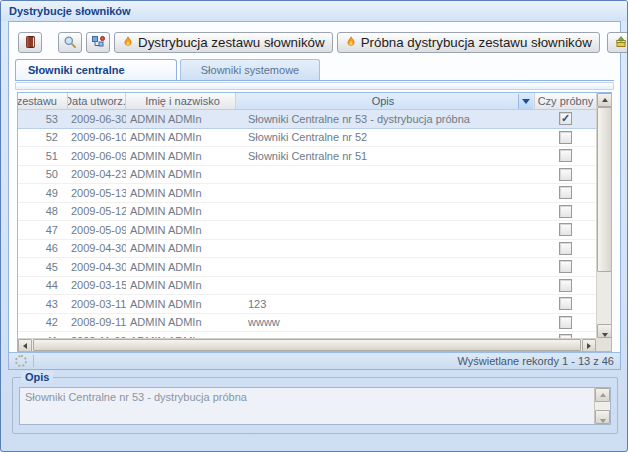 The height and width of the screenshot is (452, 628). Describe the element at coordinates (618, 42) in the screenshot. I see `save-set-button: Zapisz zestaw` at that location.